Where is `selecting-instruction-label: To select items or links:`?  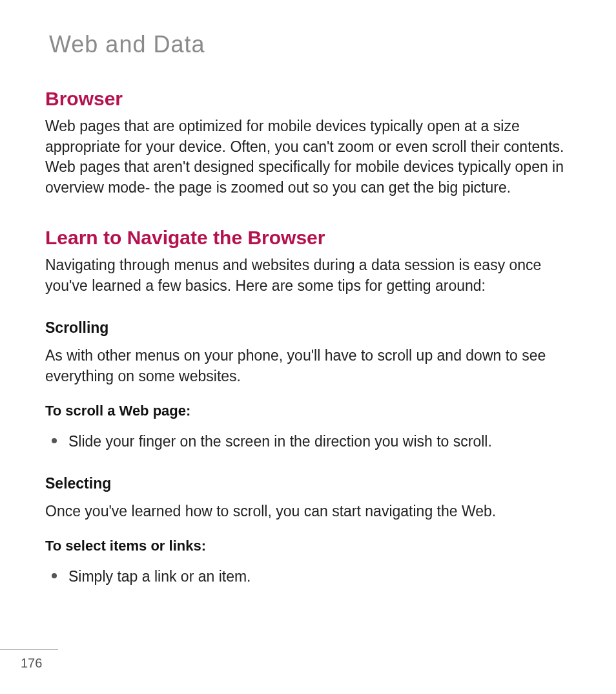 selecting-instruction-label: To select items or links: is located at coordinates (308, 546).